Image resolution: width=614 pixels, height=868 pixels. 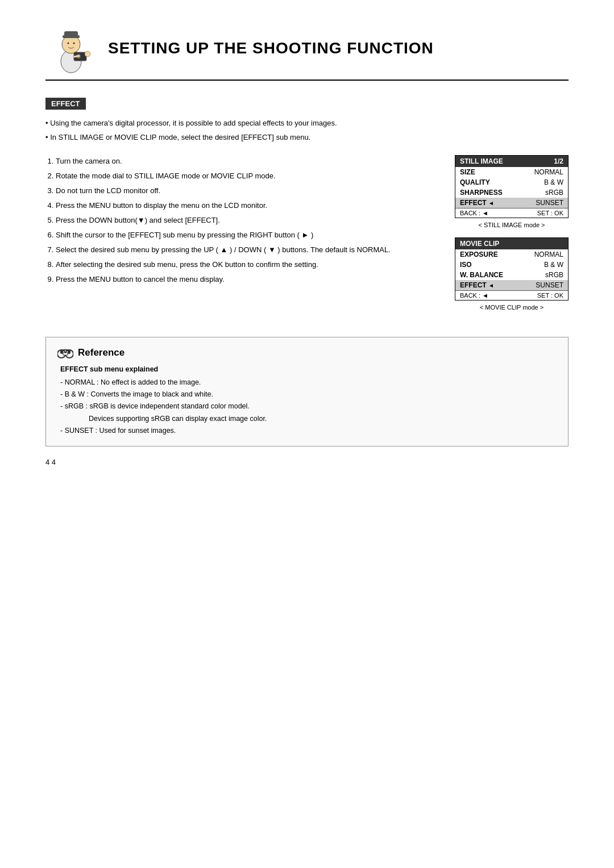 What do you see at coordinates (308, 407) in the screenshot?
I see `reference-item-2: - sRGB : sRGB is device independent stan…` at bounding box center [308, 407].